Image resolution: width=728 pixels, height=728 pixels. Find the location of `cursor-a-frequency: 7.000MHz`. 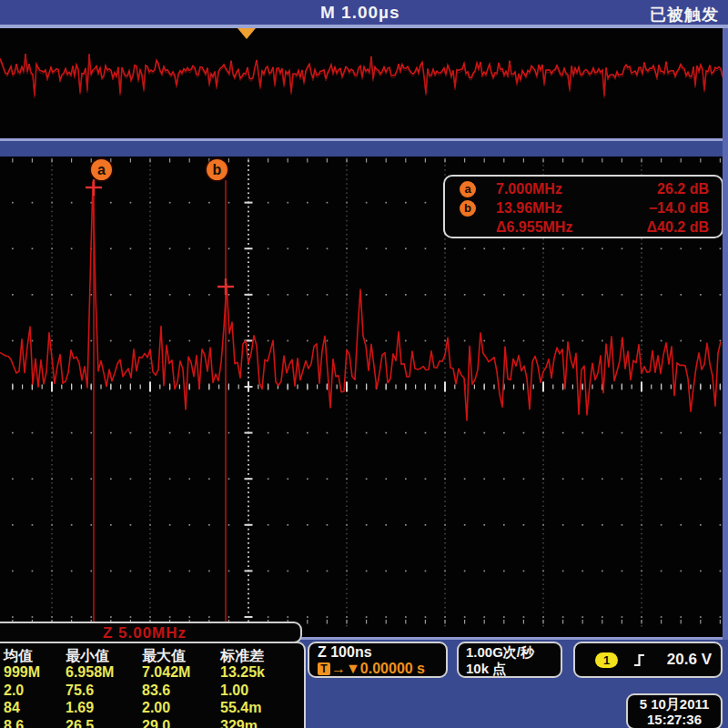

cursor-a-frequency: 7.000MHz is located at coordinates (551, 189).